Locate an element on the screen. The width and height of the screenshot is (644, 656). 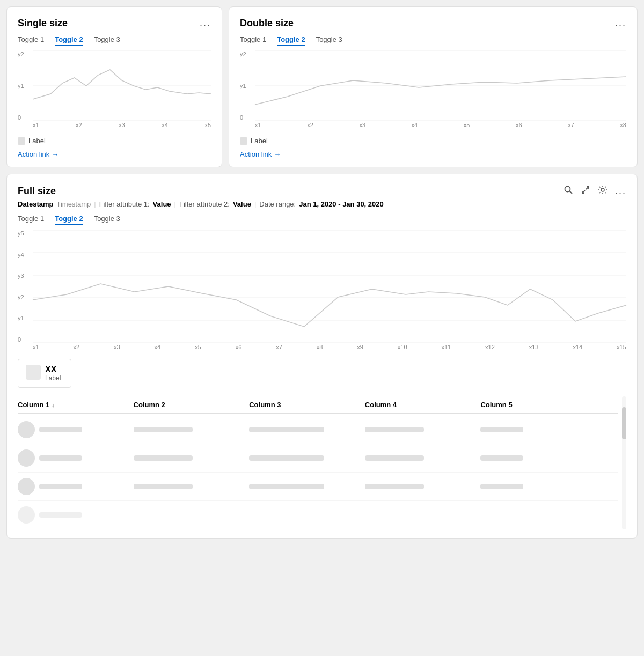
col-header-1: Column 1 ↓ is located at coordinates (76, 404).